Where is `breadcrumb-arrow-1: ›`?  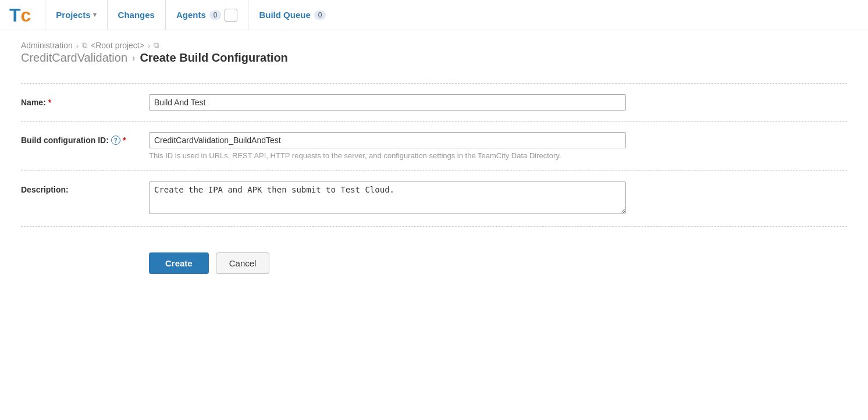 breadcrumb-arrow-1: › is located at coordinates (77, 45).